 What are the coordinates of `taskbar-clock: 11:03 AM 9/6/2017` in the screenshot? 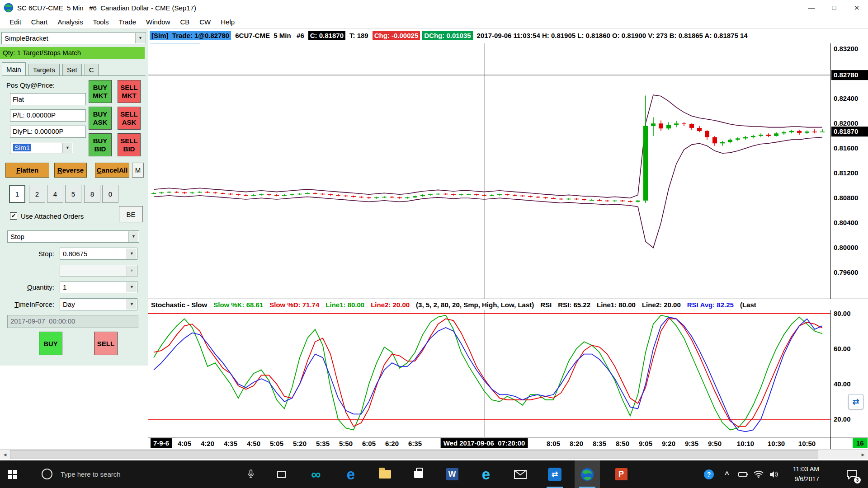 It's located at (799, 474).